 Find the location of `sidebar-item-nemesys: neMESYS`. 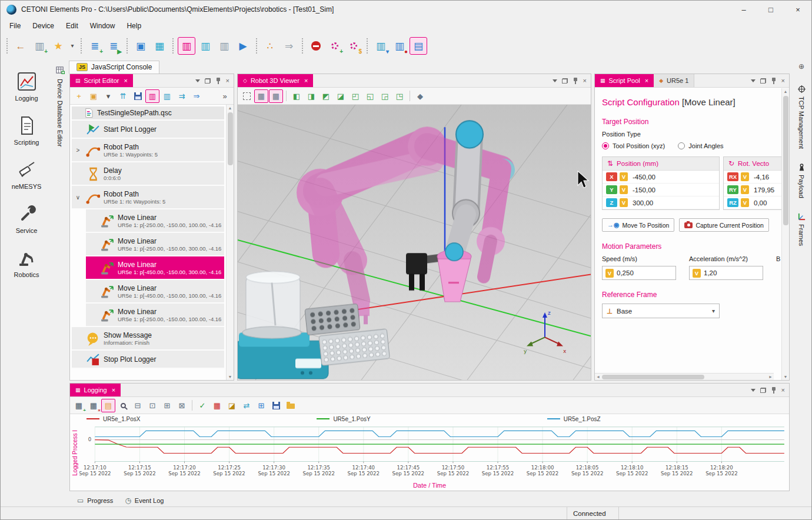

sidebar-item-nemesys: neMESYS is located at coordinates (26, 175).